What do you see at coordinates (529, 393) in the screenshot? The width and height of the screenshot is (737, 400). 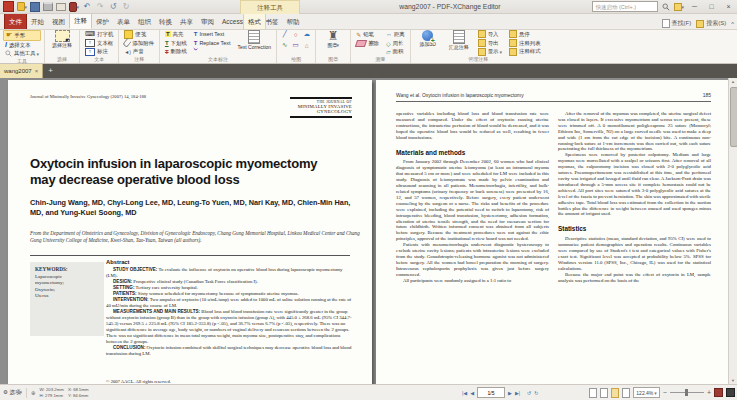 I see `previous-view-button-status: ↺` at bounding box center [529, 393].